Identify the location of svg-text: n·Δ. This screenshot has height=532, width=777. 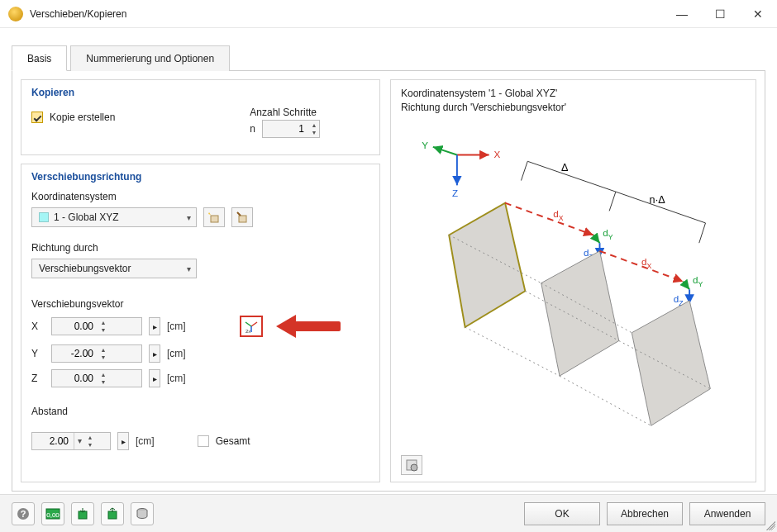
(658, 199).